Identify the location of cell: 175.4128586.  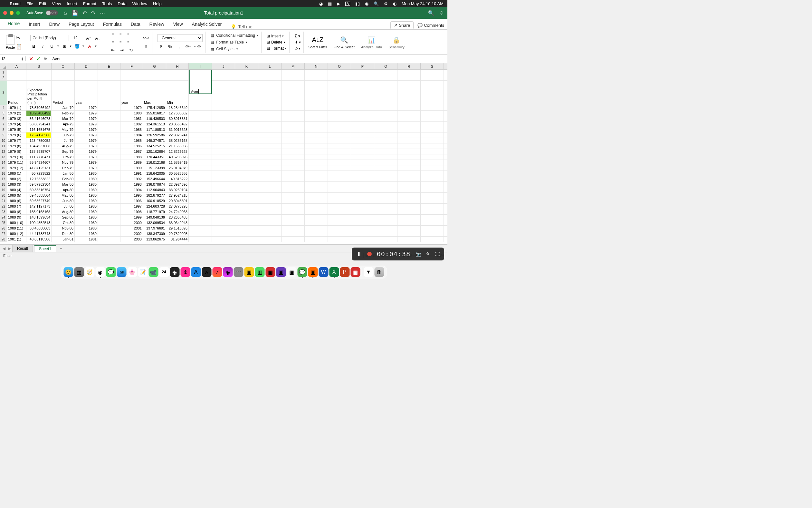
(39, 135).